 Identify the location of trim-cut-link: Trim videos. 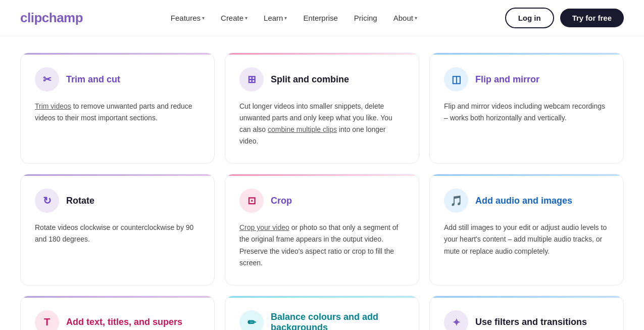
(53, 106).